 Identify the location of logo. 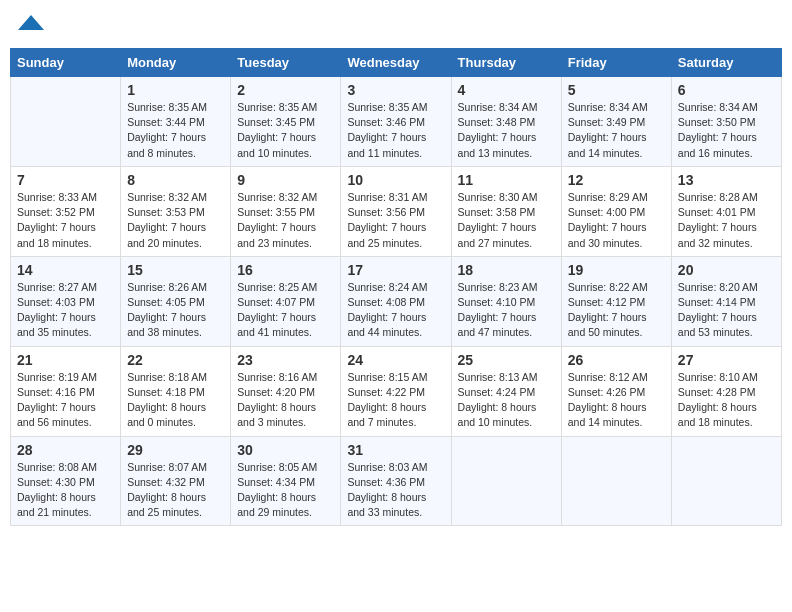
(30, 25).